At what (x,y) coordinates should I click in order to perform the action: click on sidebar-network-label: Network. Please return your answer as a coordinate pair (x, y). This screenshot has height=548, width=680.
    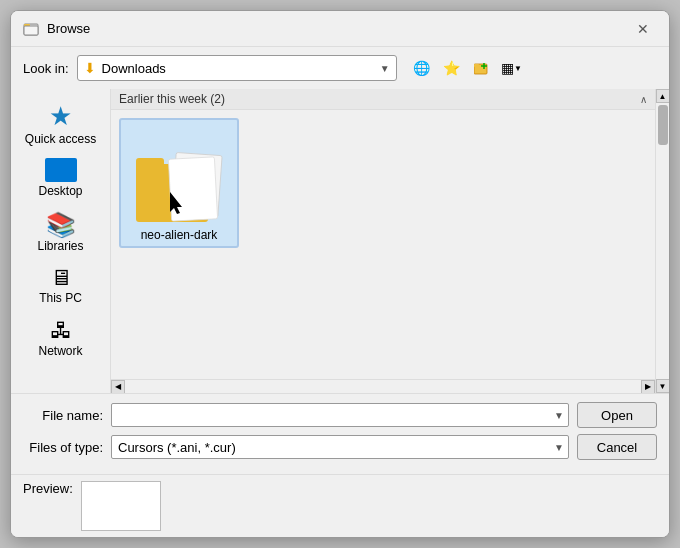
    Looking at the image, I should click on (60, 351).